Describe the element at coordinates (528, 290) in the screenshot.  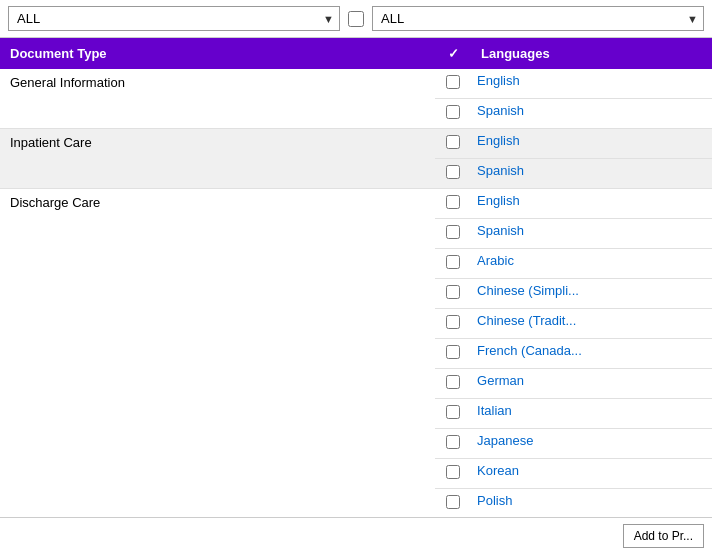
I see `lang-link: Chinese (Simpli...` at that location.